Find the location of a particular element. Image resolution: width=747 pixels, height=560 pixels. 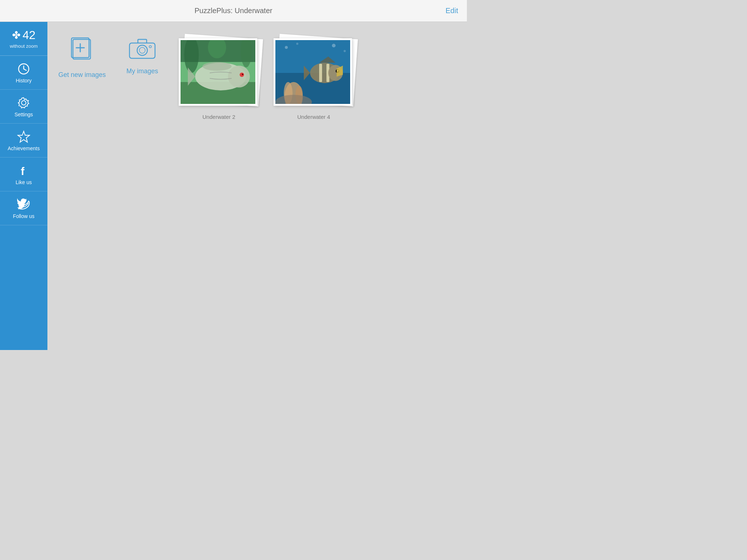

my-images-label: My images is located at coordinates (142, 71).